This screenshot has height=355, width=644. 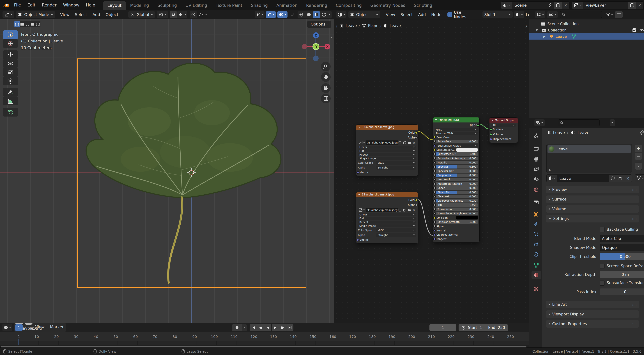 What do you see at coordinates (264, 335) in the screenshot?
I see `timeline: PlaybackKeyingViewMarker 1 Start1 End250` at bounding box center [264, 335].